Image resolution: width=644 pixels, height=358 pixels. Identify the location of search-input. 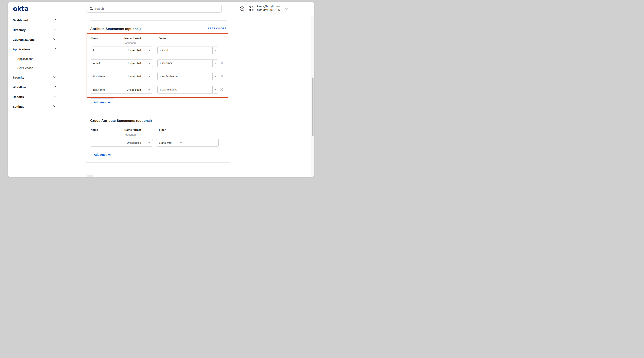
(151, 9).